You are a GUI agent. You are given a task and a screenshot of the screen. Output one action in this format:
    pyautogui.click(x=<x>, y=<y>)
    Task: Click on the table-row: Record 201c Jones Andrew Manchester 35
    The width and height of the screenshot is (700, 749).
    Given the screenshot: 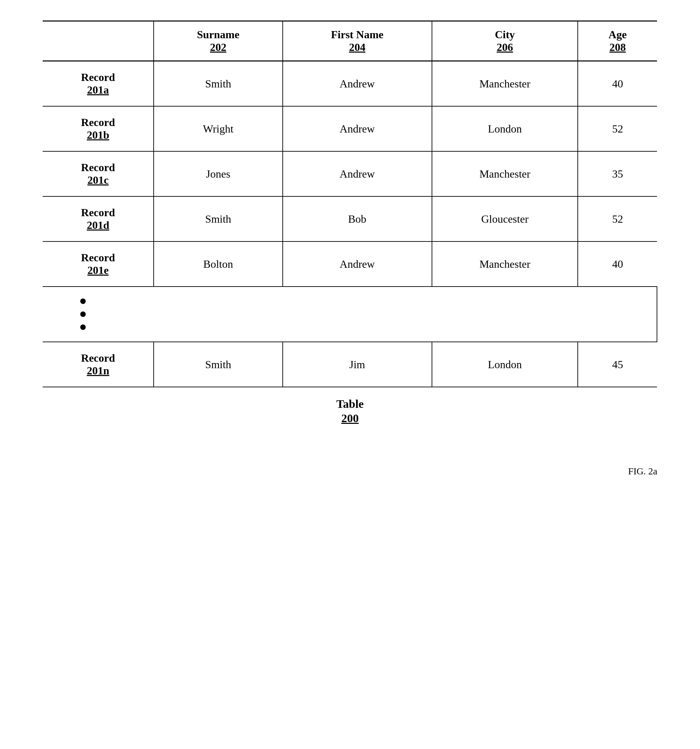 What is the action you would take?
    pyautogui.click(x=350, y=174)
    